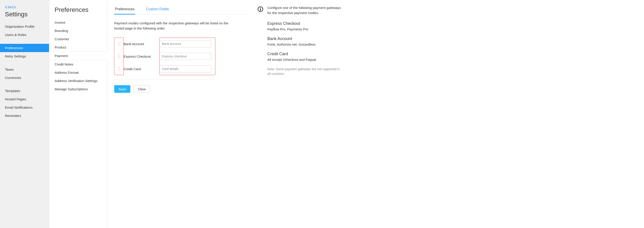 Image resolution: width=644 pixels, height=228 pixels. What do you see at coordinates (186, 44) in the screenshot?
I see `mode-input-bank-account` at bounding box center [186, 44].